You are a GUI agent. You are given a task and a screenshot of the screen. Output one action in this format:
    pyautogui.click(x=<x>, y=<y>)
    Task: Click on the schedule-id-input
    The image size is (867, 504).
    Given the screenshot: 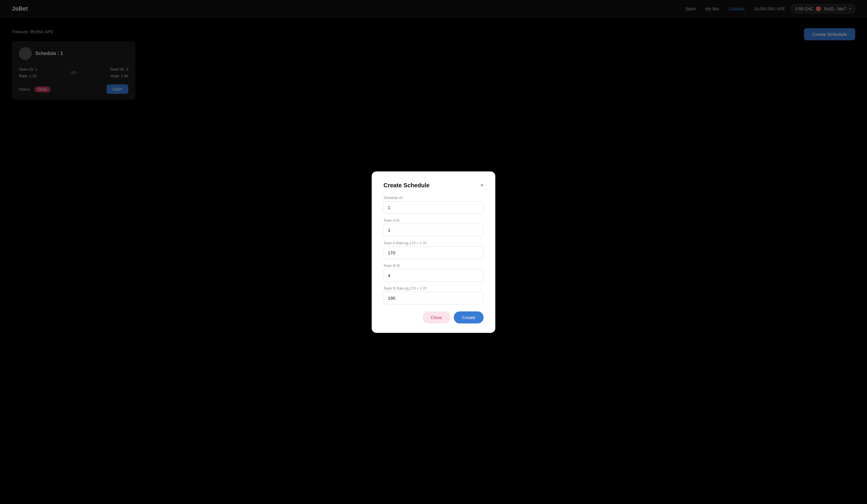 What is the action you would take?
    pyautogui.click(x=434, y=208)
    